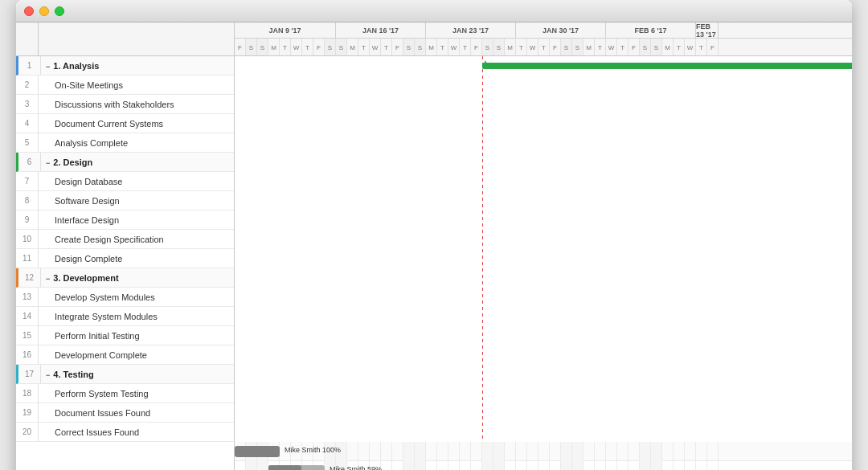 This screenshot has width=868, height=470. Describe the element at coordinates (543, 39) in the screenshot. I see `time-header: JAN 9 '17JAN 16 '17JAN 23 '17JAN 30 '17F…` at that location.